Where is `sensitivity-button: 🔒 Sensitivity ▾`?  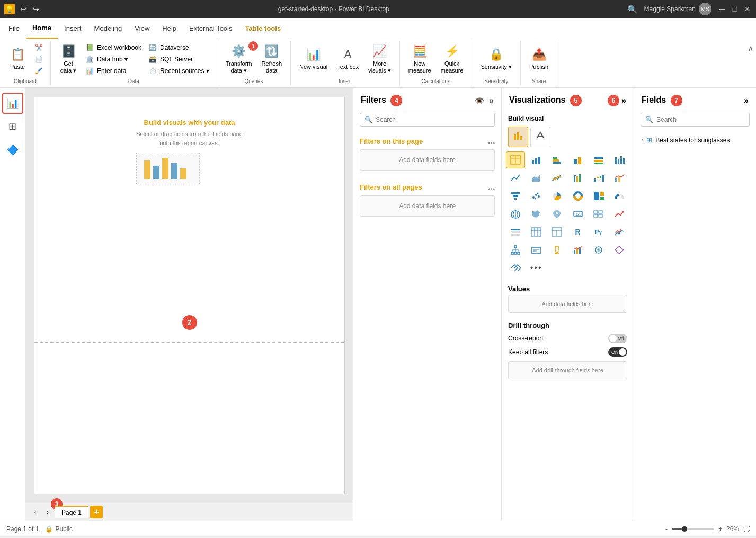 sensitivity-button: 🔒 Sensitivity ▾ is located at coordinates (496, 59).